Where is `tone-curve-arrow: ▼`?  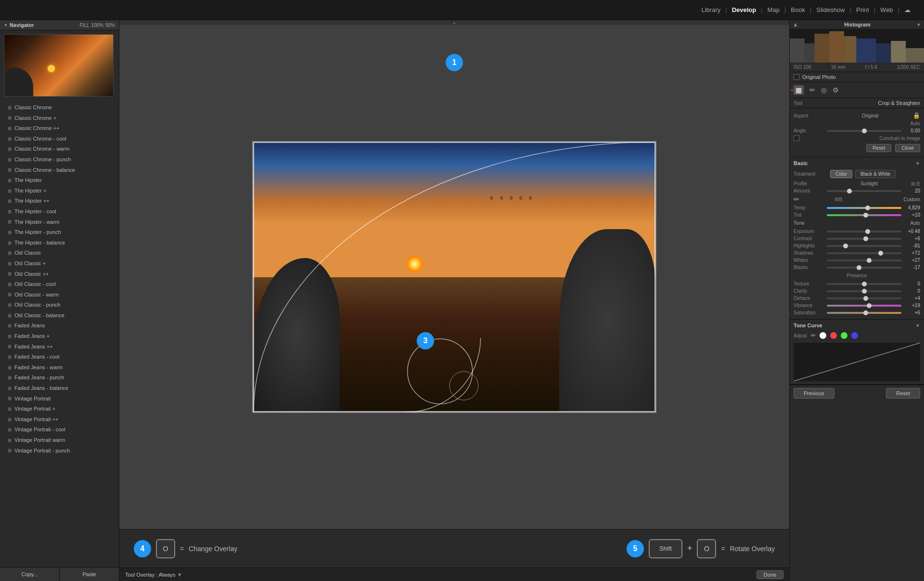
tone-curve-arrow: ▼ is located at coordinates (918, 325).